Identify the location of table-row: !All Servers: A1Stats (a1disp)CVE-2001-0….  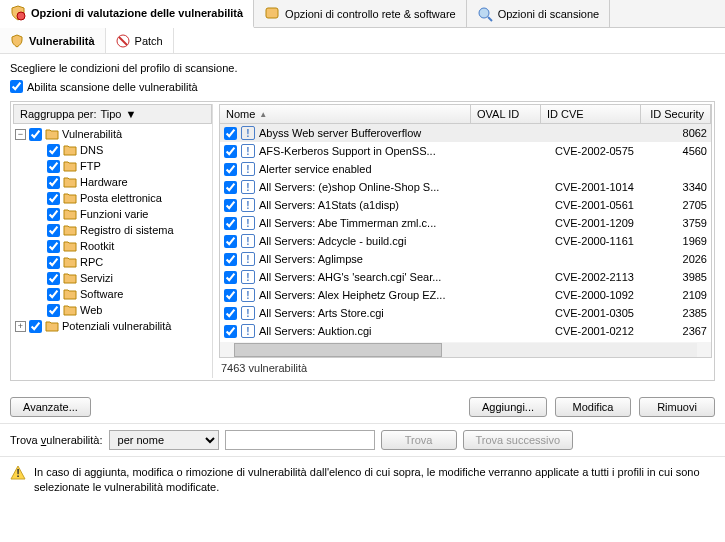
(466, 205).